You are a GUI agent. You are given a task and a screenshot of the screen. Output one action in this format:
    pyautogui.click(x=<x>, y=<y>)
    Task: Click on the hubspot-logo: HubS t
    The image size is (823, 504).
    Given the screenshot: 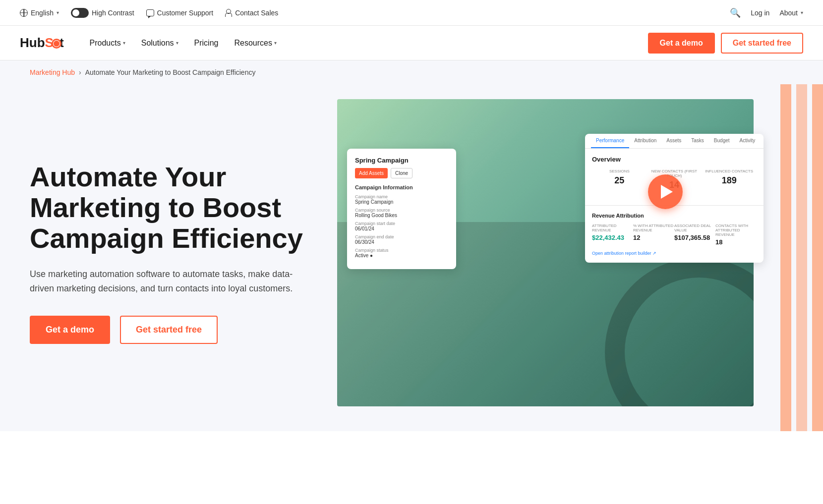 What is the action you would take?
    pyautogui.click(x=42, y=43)
    